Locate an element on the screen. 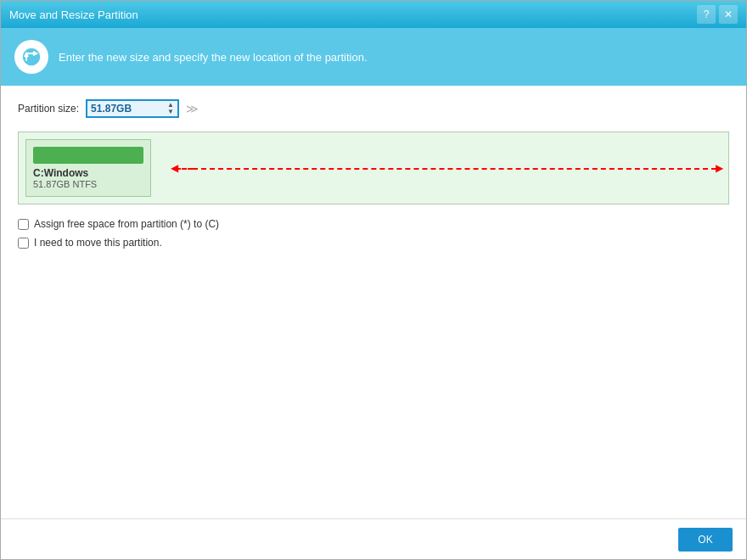 The width and height of the screenshot is (747, 560). dialog-footer: OK is located at coordinates (374, 539).